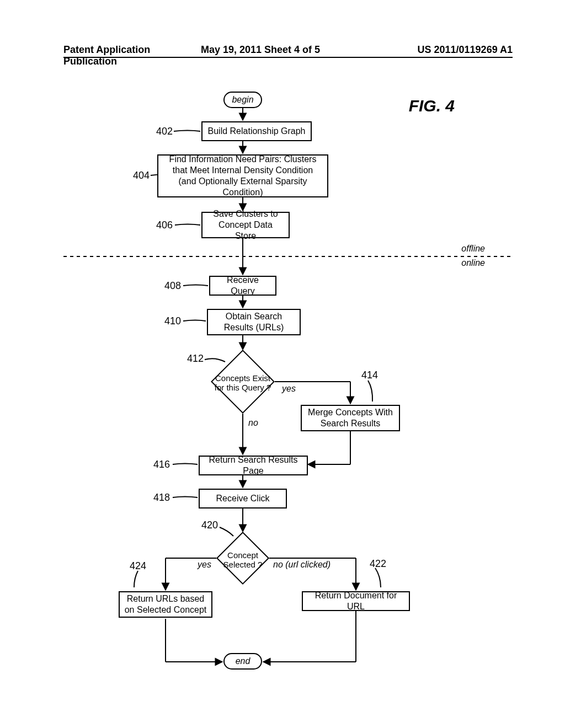 The width and height of the screenshot is (565, 728). I want to click on ref-406: 406, so click(164, 225).